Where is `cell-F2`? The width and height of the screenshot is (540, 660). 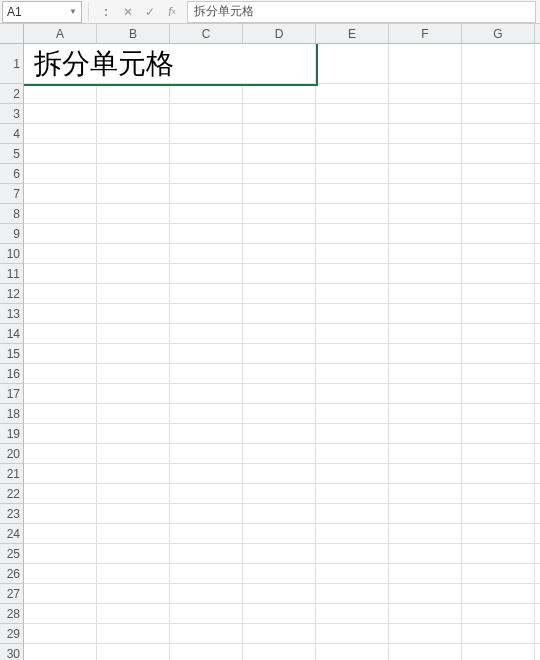
cell-F2 is located at coordinates (426, 94).